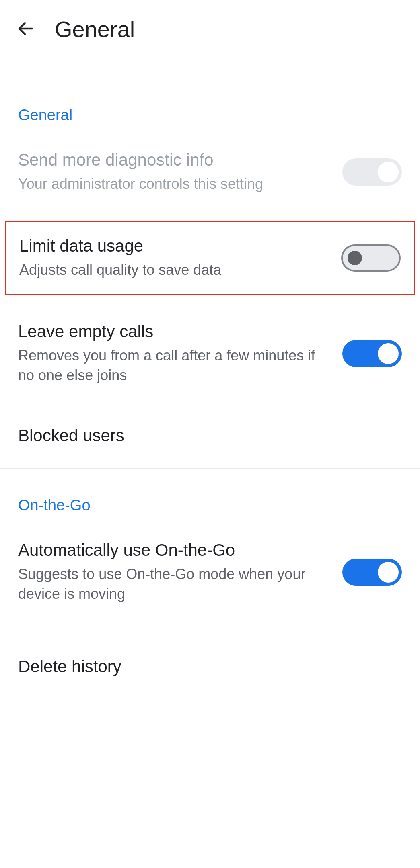 Image resolution: width=420 pixels, height=868 pixels. I want to click on setting-description: Your administrator controls this setting, so click(174, 184).